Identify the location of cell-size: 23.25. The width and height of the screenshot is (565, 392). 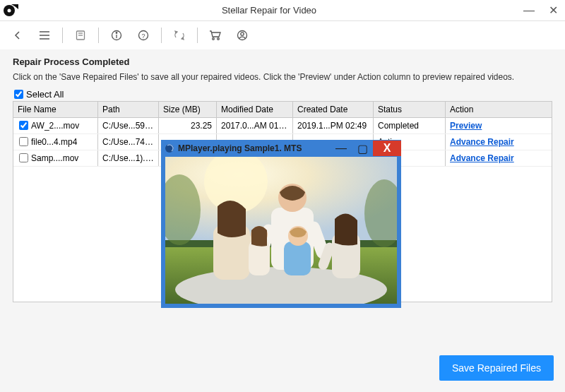
(188, 126).